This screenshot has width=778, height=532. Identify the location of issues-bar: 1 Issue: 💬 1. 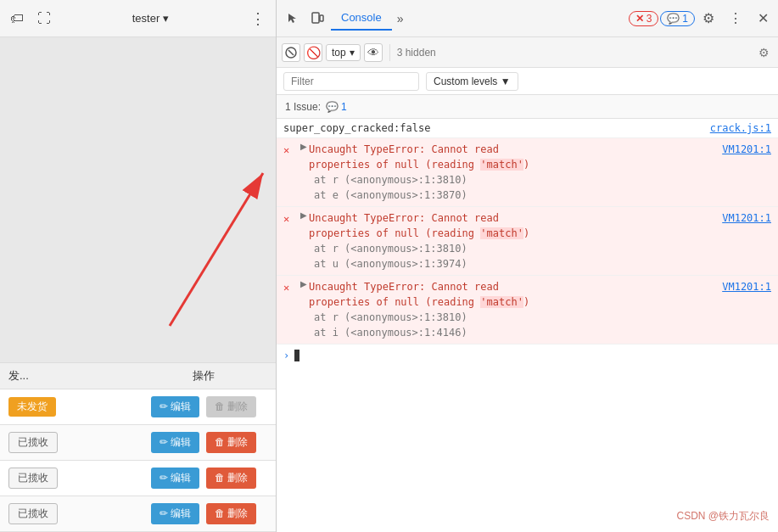
(528, 107).